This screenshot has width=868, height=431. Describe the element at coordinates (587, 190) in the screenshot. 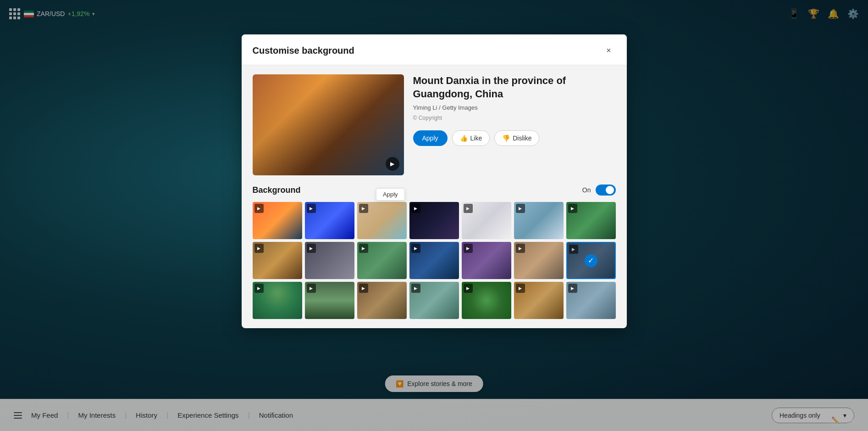

I see `toggle-on-label: On` at that location.